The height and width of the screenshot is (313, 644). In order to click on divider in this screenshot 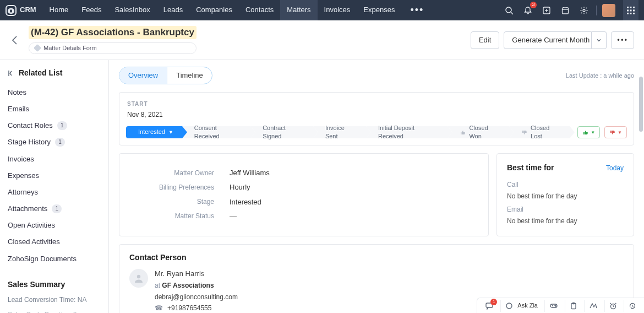, I will do `click(597, 10)`.